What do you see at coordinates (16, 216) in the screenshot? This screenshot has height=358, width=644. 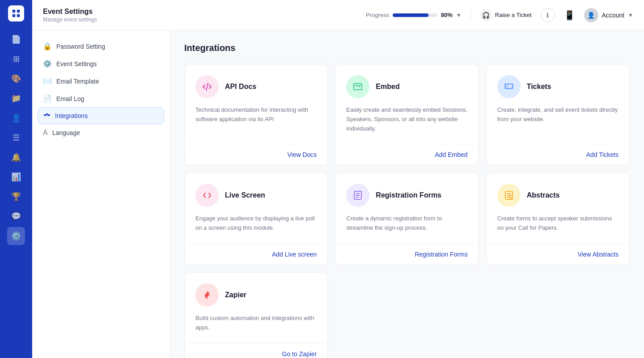 I see `rail-icon-chat: 💬` at bounding box center [16, 216].